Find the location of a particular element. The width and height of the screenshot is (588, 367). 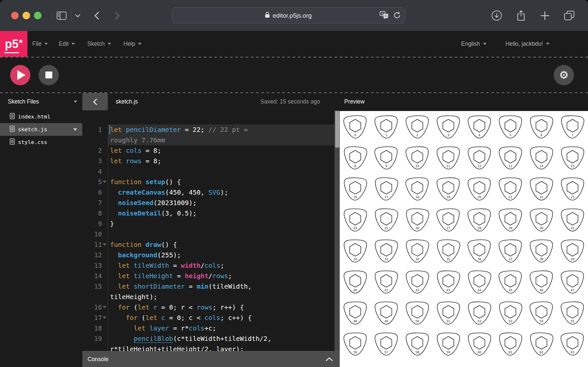

code-line-10: 10 is located at coordinates (208, 234).